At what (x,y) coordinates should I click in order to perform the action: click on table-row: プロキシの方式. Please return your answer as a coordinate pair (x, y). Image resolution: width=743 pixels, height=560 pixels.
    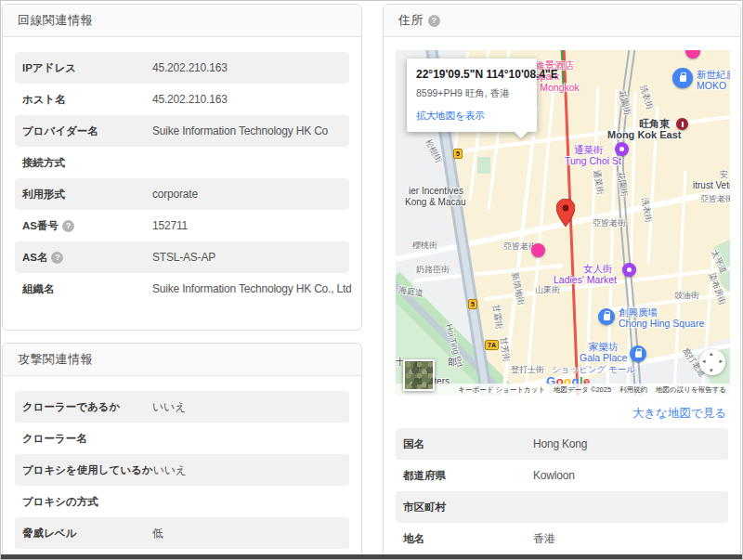
    Looking at the image, I should click on (182, 501).